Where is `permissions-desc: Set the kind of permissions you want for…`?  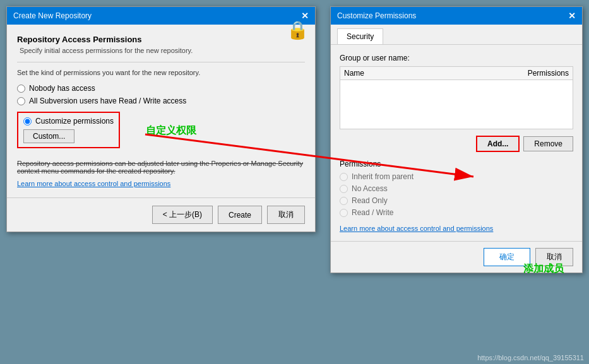
permissions-desc: Set the kind of permissions you want for… is located at coordinates (161, 73).